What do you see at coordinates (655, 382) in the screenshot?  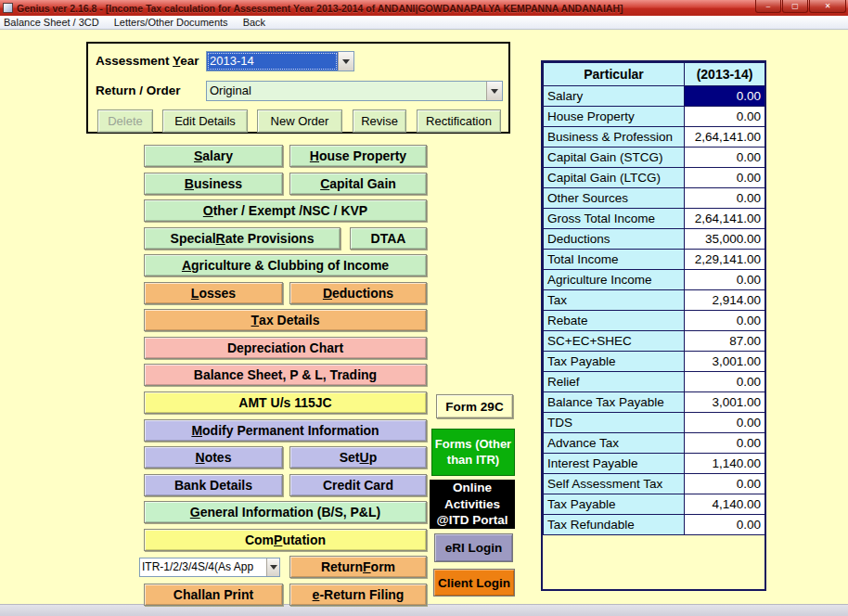 I see `summary-row: Relief0.00` at bounding box center [655, 382].